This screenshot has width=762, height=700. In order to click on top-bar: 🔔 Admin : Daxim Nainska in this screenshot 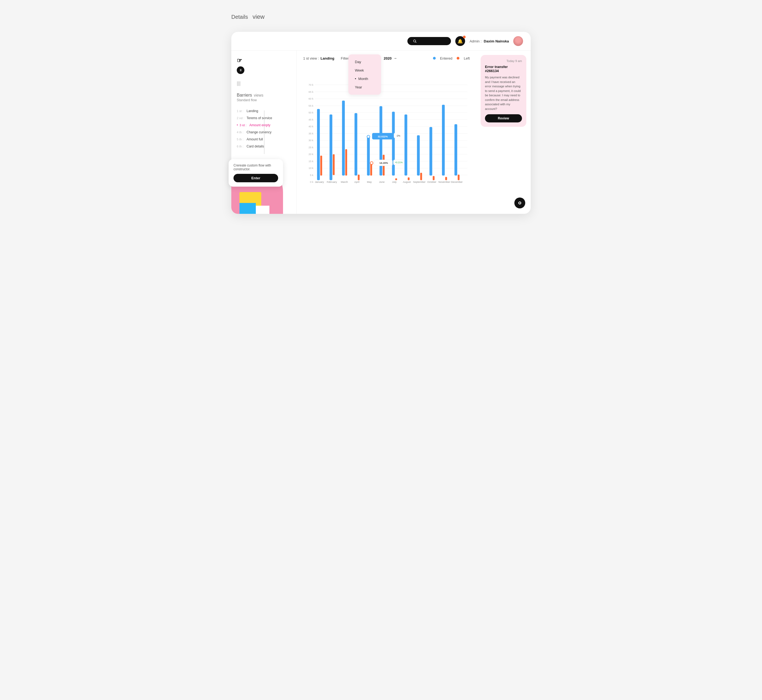, I will do `click(381, 41)`.